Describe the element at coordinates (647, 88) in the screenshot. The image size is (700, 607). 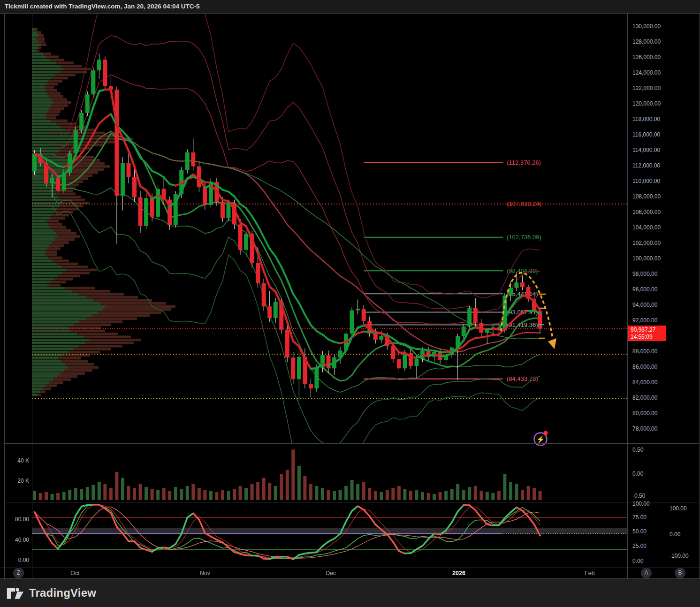
I see `price-axis-label: 122,000.00` at that location.